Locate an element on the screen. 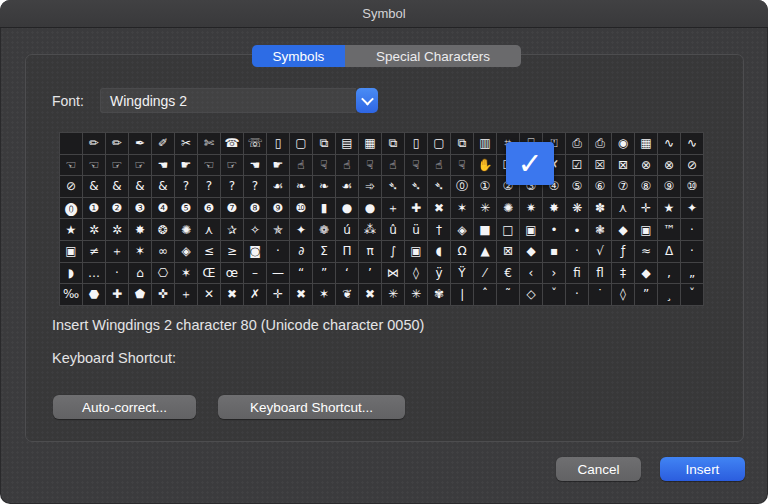 Image resolution: width=768 pixels, height=504 pixels. grid-cell: ❶ is located at coordinates (94, 208).